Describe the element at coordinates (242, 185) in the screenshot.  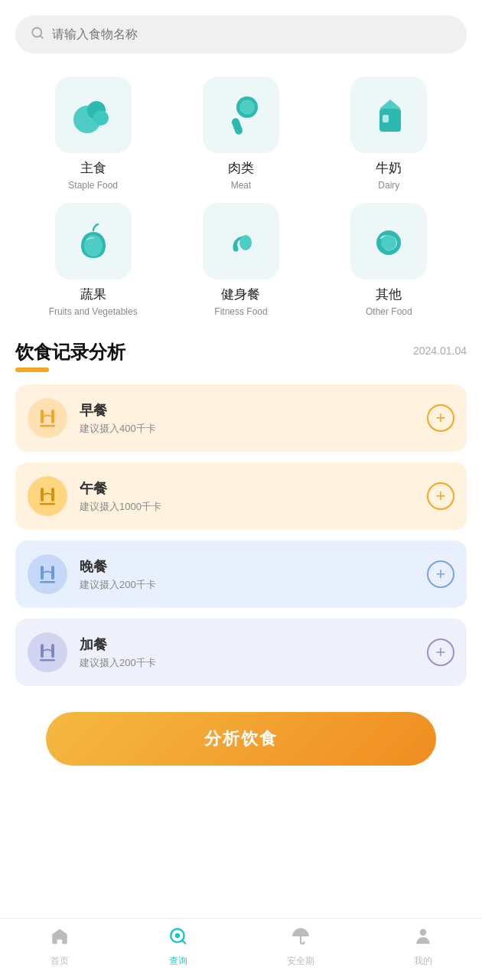
I see `meat-en: Meat` at that location.